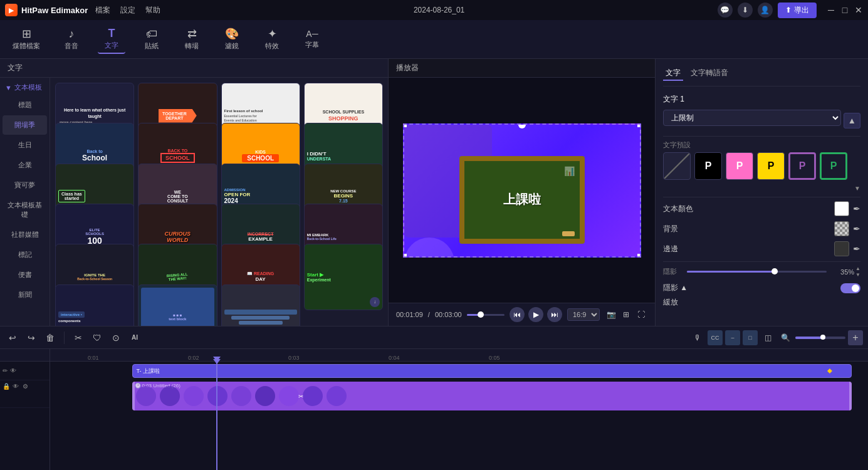  Describe the element at coordinates (768, 338) in the screenshot. I see `pip-btn: ◫` at that location.